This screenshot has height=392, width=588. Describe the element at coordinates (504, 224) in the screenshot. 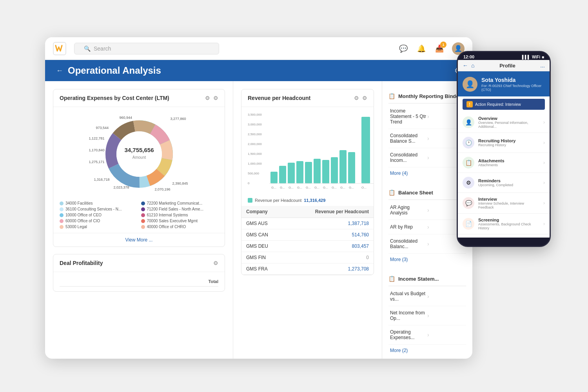

I see `menu-item-screening: 📄 Screening Assessments, Background Chec…` at that location.